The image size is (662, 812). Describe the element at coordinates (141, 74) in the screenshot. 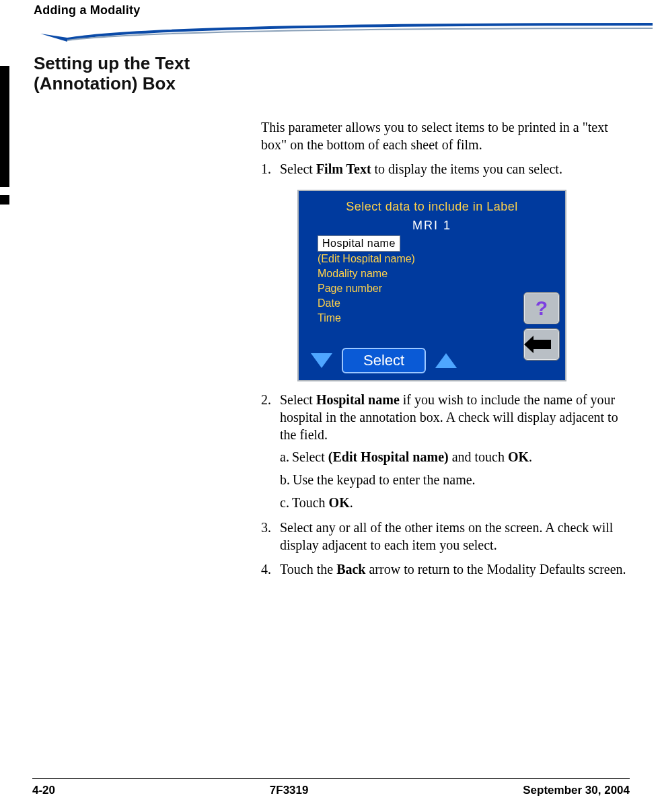

I see `section-title: Setting up the Text (Annotation) Box` at that location.